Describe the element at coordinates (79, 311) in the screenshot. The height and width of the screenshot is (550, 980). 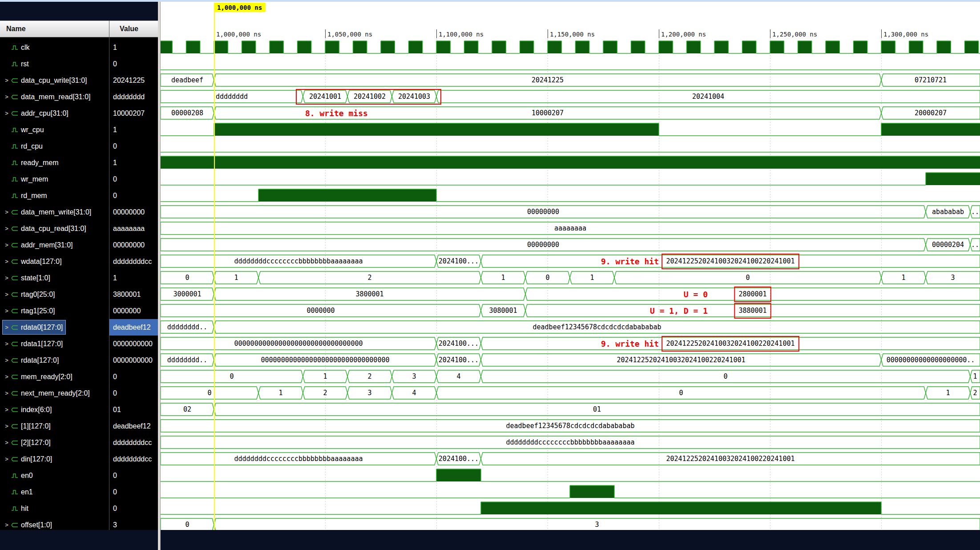
I see `signal-row: >rtag1[25:0]0000000` at that location.